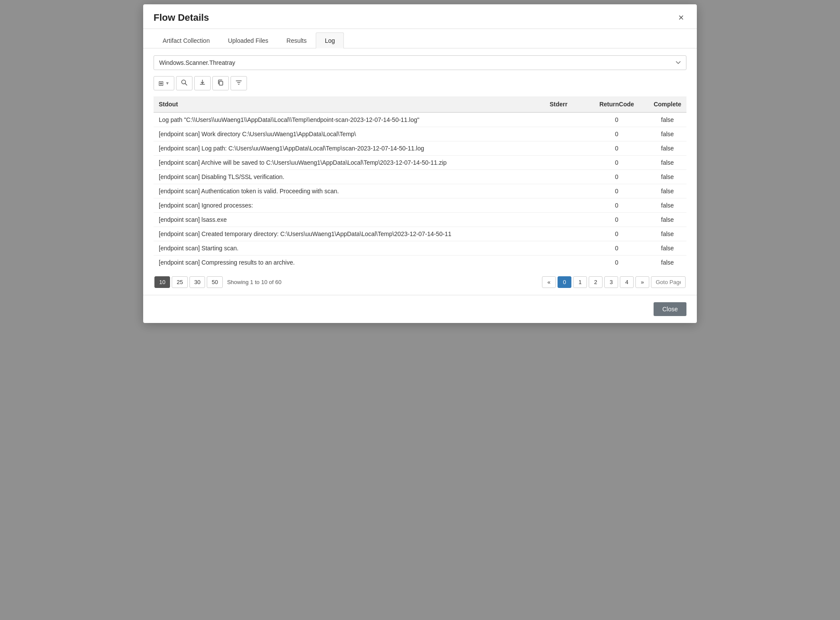 The width and height of the screenshot is (840, 620). I want to click on cell-stdout: [endpoint scan] lsass.exe, so click(343, 220).